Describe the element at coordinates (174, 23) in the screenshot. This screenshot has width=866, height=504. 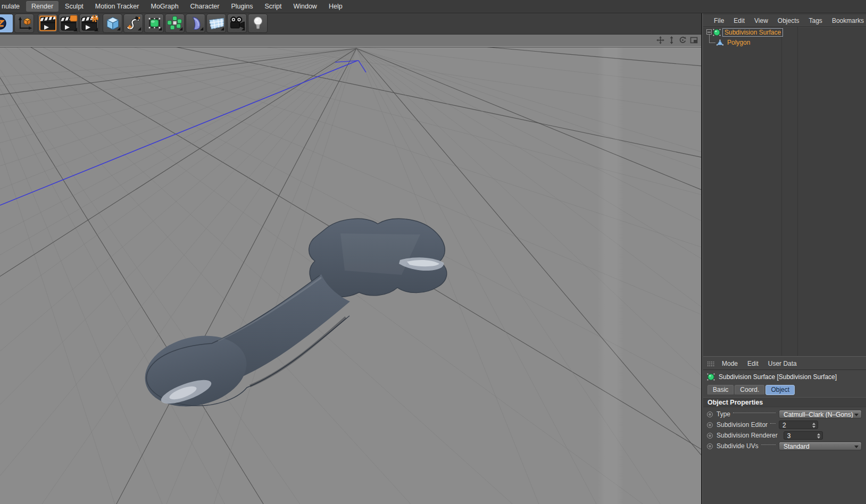
I see `array-button` at that location.